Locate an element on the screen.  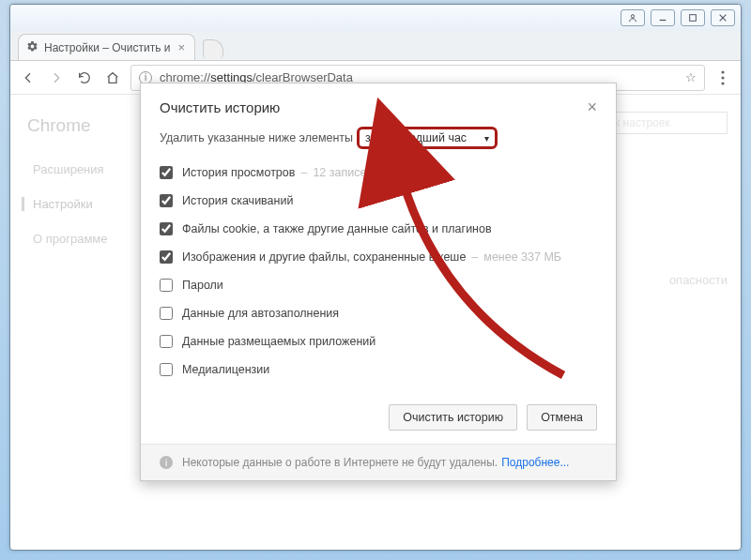
time-range-label: Удалить указанные ниже элементы is located at coordinates (256, 138).